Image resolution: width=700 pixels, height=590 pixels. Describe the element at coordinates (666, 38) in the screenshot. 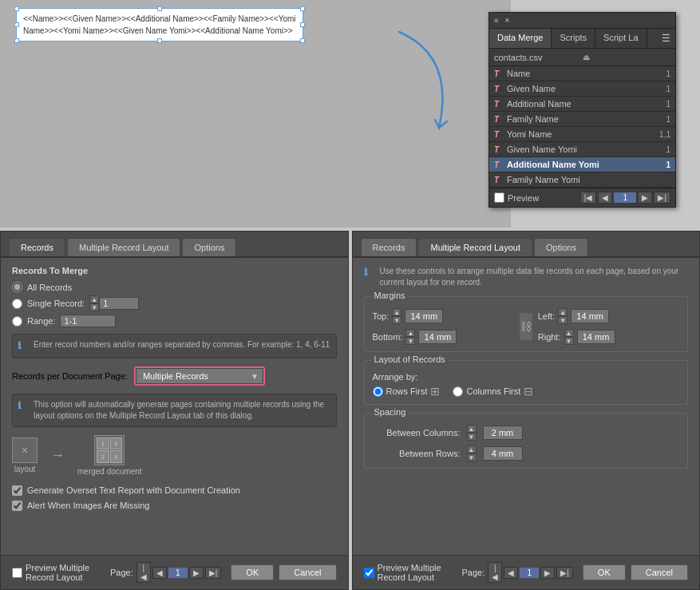

I see `panel-menu-icon: ☰` at that location.